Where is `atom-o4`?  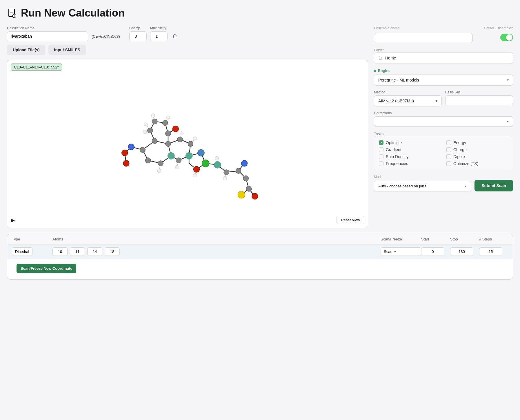
atom-o4 is located at coordinates (197, 169).